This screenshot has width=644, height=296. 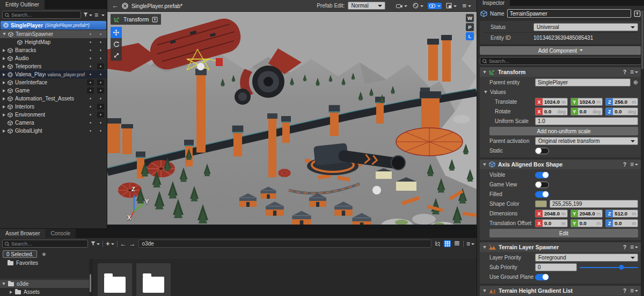 What do you see at coordinates (542, 185) in the screenshot?
I see `game-view-toggle` at bounding box center [542, 185].